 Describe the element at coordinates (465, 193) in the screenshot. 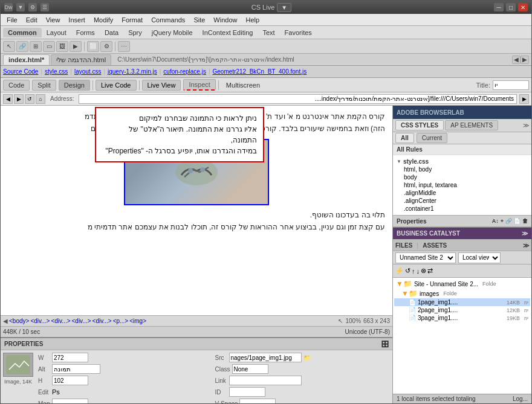

I see `css-item-alignmiddle: .alignMiddle` at that location.